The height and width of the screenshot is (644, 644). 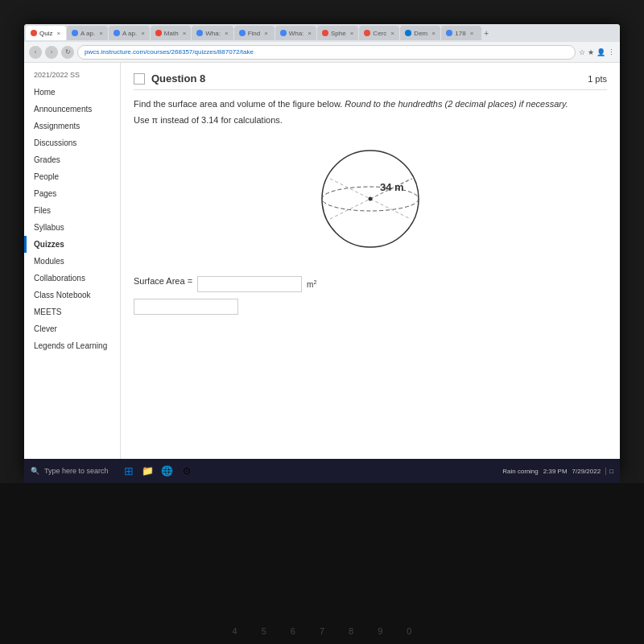 I want to click on surface-area-label: Surface Area =, so click(x=163, y=281).